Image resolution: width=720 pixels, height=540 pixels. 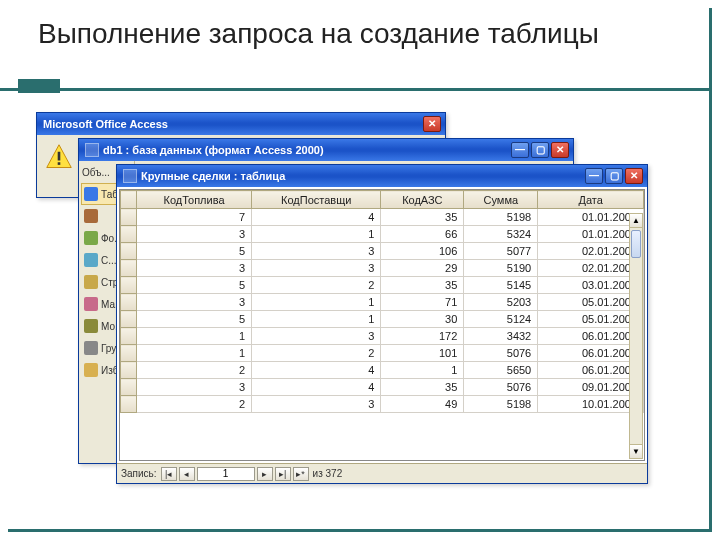 I want to click on nav-last-button: ▸|, so click(x=283, y=474).